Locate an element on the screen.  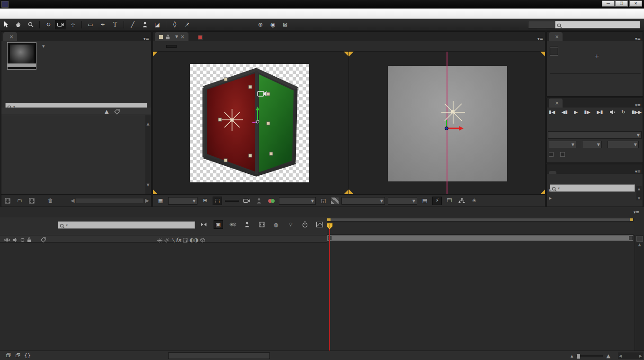
full-screen-checkbox is located at coordinates (564, 154).